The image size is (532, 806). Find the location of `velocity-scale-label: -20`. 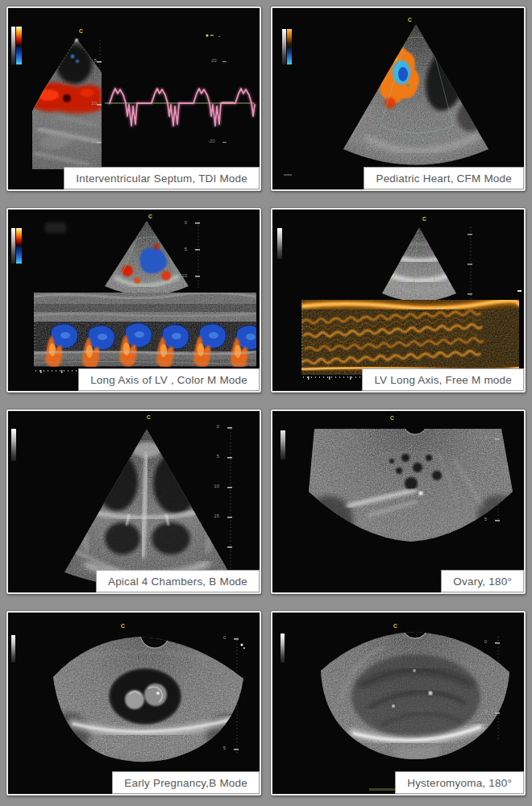

velocity-scale-label: -20 is located at coordinates (211, 141).